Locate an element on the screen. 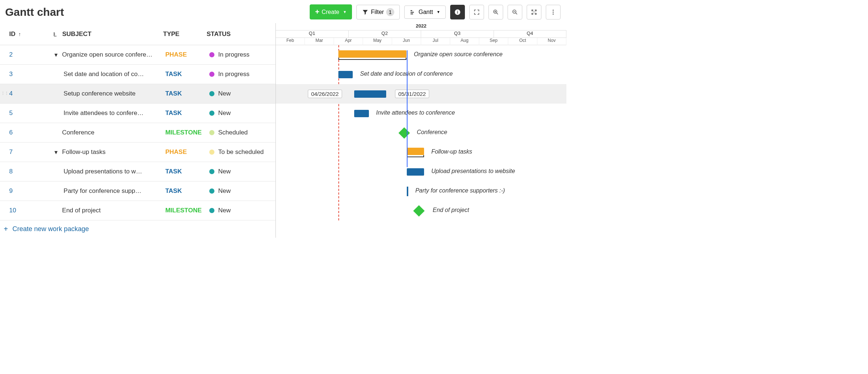  filter-button: Filter 1 is located at coordinates (378, 12).